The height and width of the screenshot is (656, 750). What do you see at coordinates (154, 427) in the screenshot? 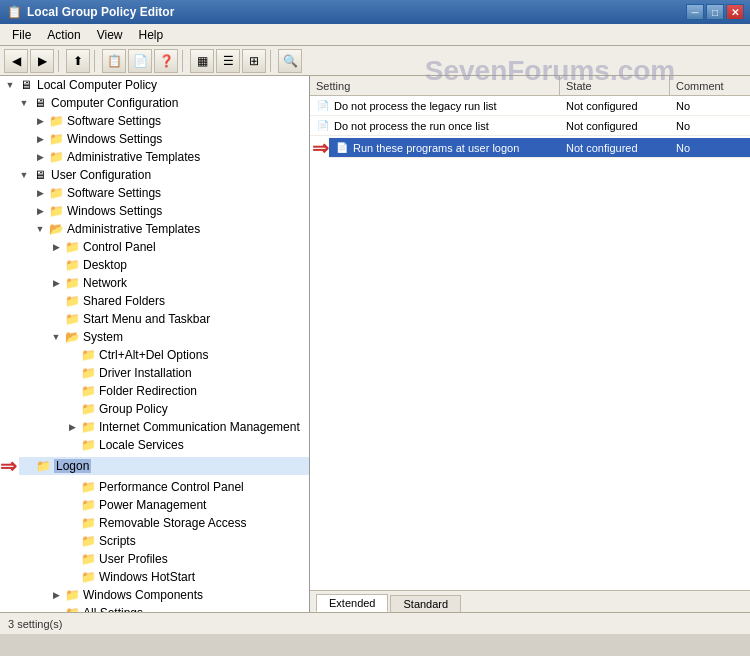
I see `tree-item-internet-comm: ▶ 📁 Internet Communication Management` at bounding box center [154, 427].